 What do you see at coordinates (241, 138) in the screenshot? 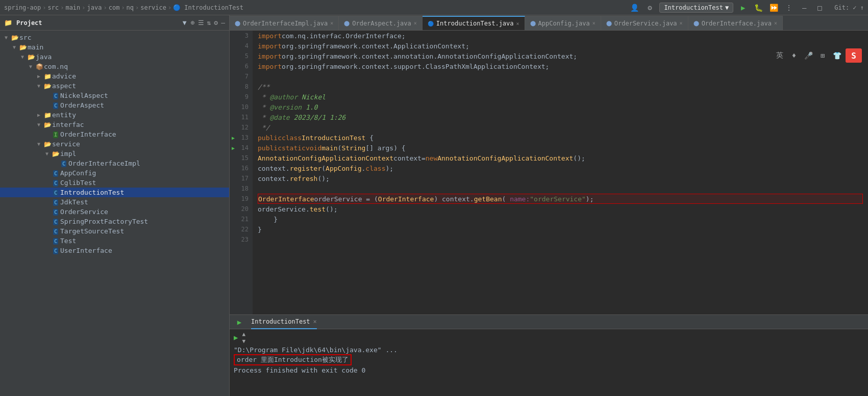
I see `line-num-13: ▶13` at bounding box center [241, 138].